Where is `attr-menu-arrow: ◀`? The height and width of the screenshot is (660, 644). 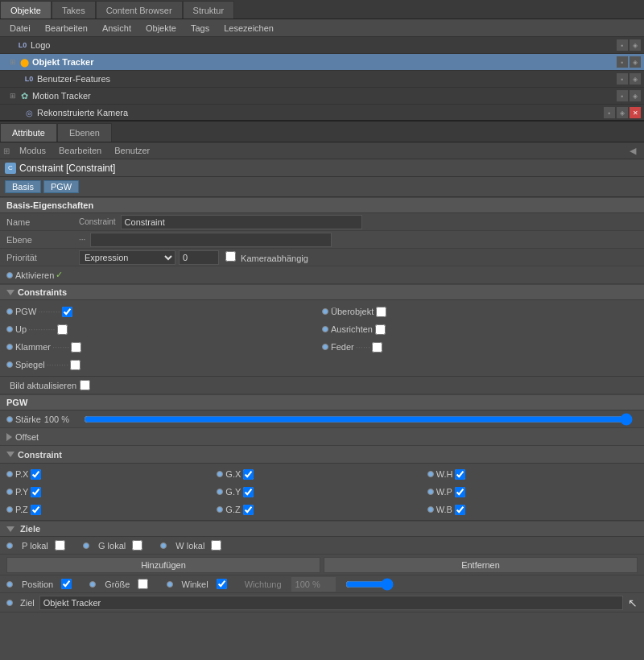 attr-menu-arrow: ◀ is located at coordinates (635, 151).